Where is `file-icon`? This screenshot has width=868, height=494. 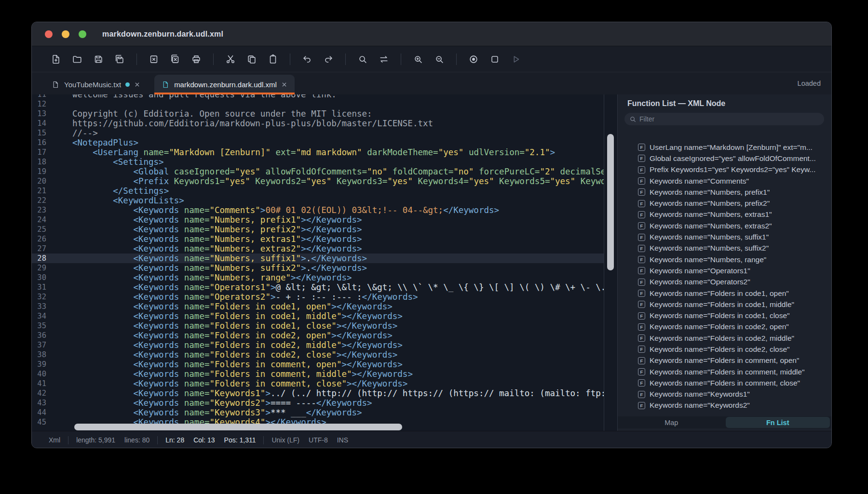 file-icon is located at coordinates (56, 85).